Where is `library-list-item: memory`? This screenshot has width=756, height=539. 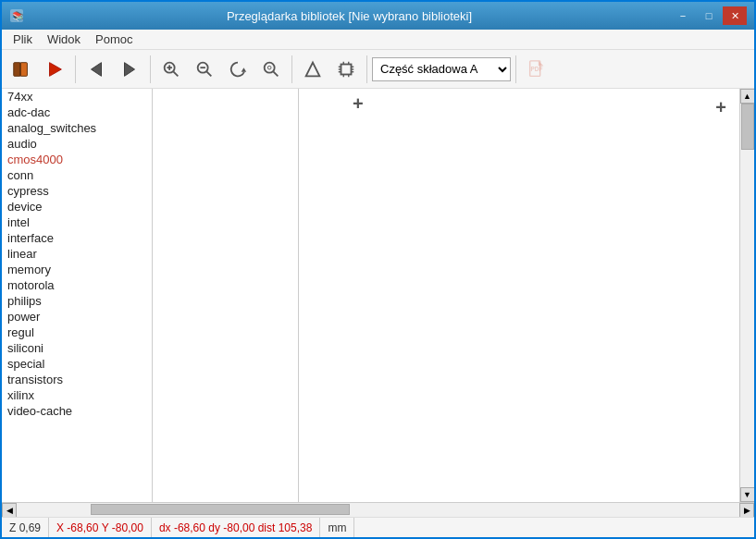
library-list-item: memory is located at coordinates (77, 270).